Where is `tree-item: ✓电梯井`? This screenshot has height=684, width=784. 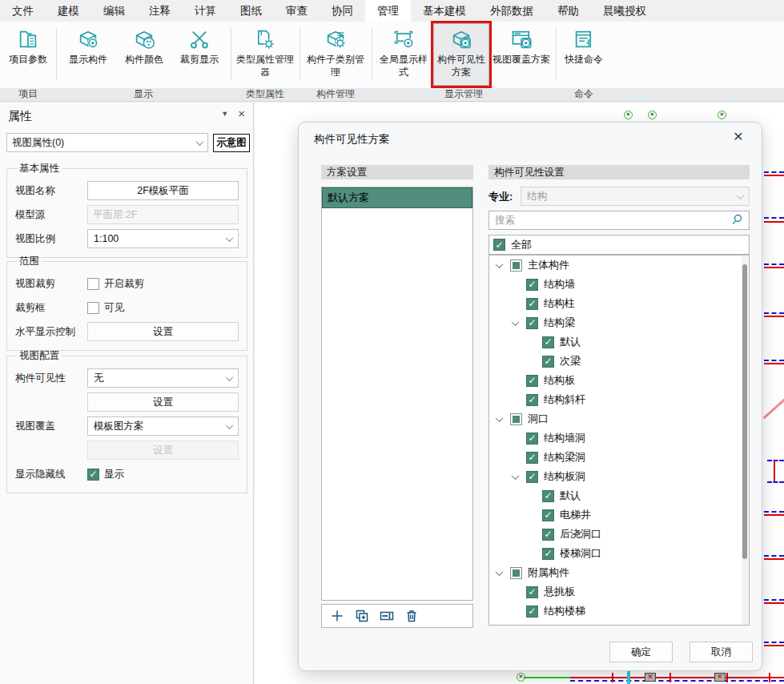
tree-item: ✓电梯井 is located at coordinates (619, 515).